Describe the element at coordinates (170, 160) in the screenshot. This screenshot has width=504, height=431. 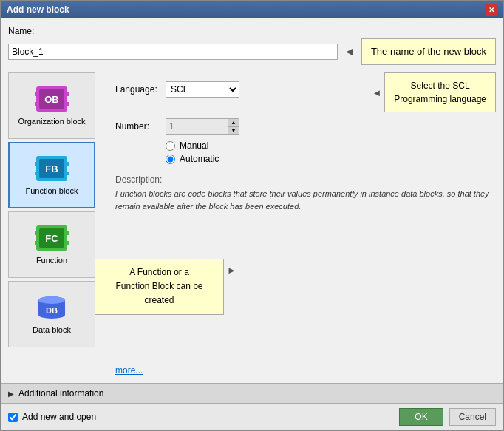
I see `automatic-radio` at that location.